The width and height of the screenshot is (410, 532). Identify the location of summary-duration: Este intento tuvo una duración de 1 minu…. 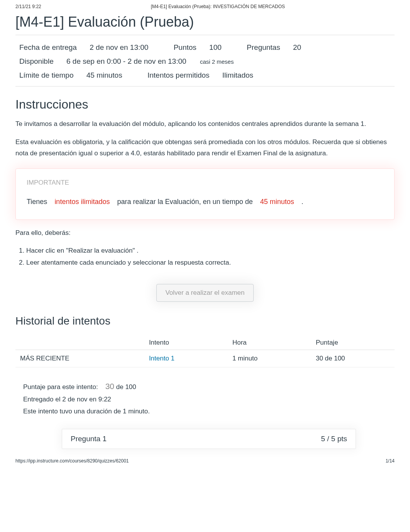
(205, 412).